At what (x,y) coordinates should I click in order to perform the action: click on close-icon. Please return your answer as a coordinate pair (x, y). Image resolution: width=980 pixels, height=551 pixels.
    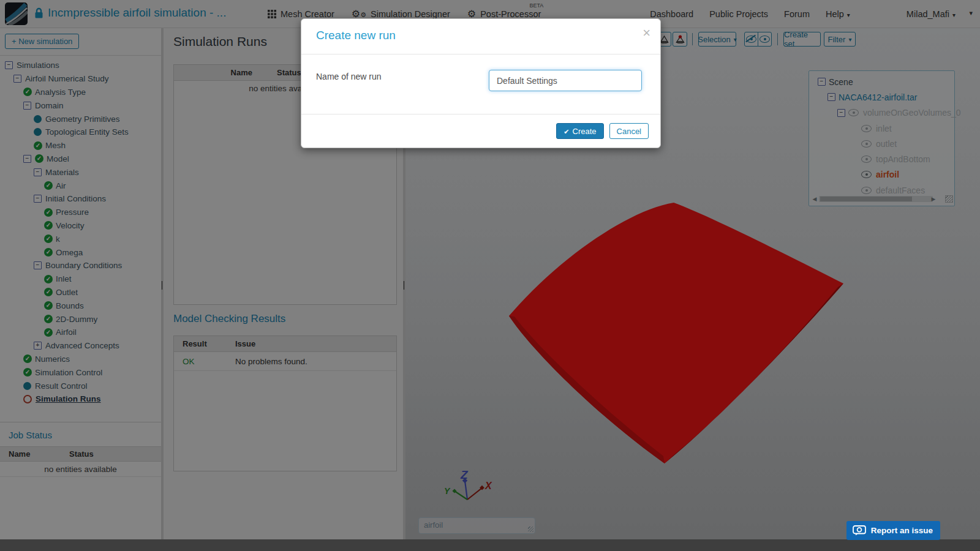
    Looking at the image, I should click on (647, 33).